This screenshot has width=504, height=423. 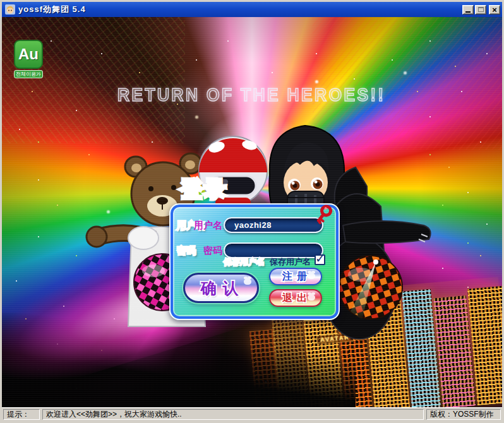 I want to click on au-rating-logo: Au 전체이용가, so click(x=28, y=59).